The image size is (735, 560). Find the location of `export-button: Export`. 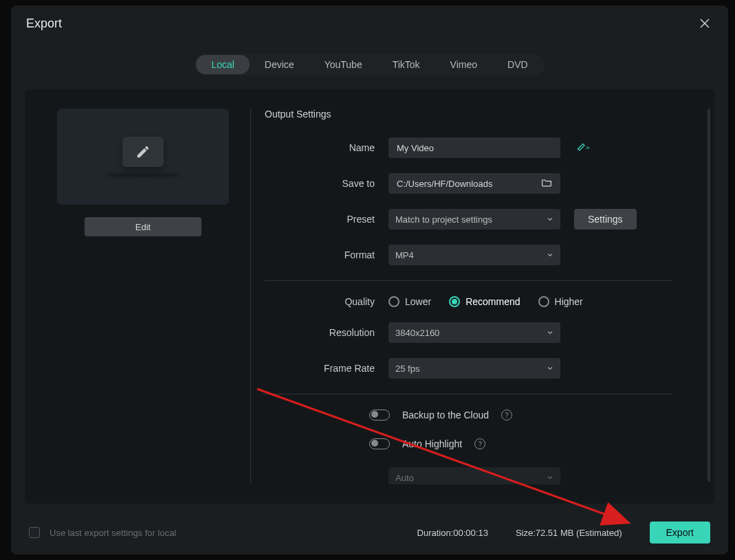

export-button: Export is located at coordinates (680, 533).